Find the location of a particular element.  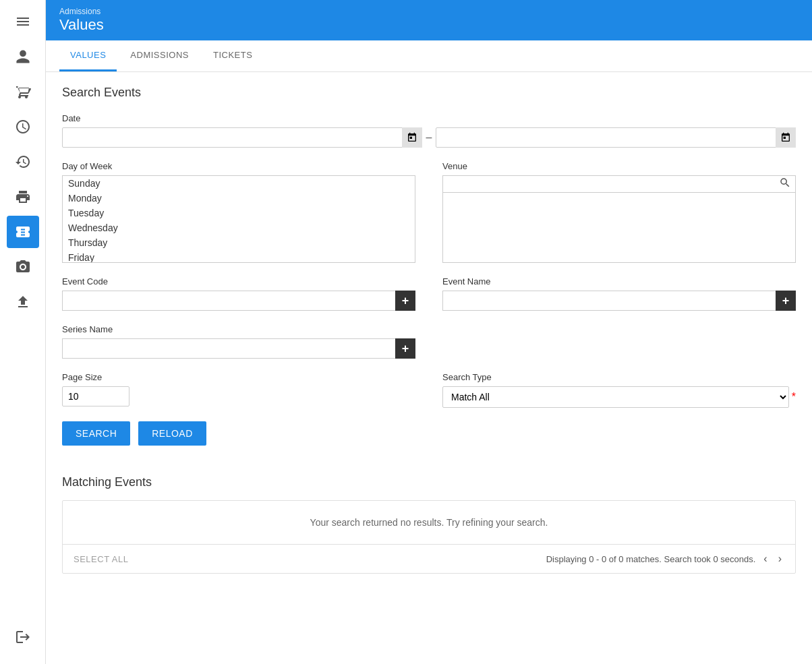

tab-values: VALUES is located at coordinates (88, 56).